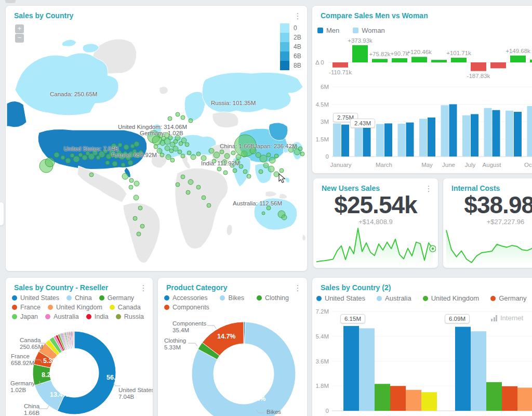 The image size is (532, 416). Describe the element at coordinates (508, 298) in the screenshot. I see `legend-item: Germany` at that location.